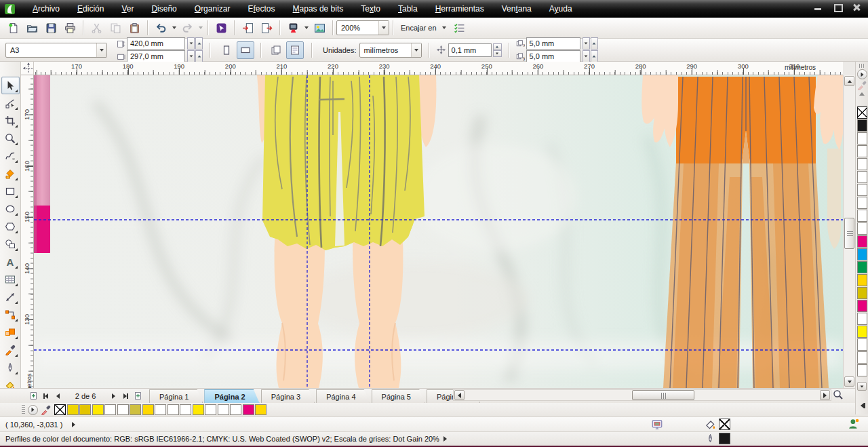  What do you see at coordinates (138, 396) in the screenshot?
I see `add-page-end-button` at bounding box center [138, 396].